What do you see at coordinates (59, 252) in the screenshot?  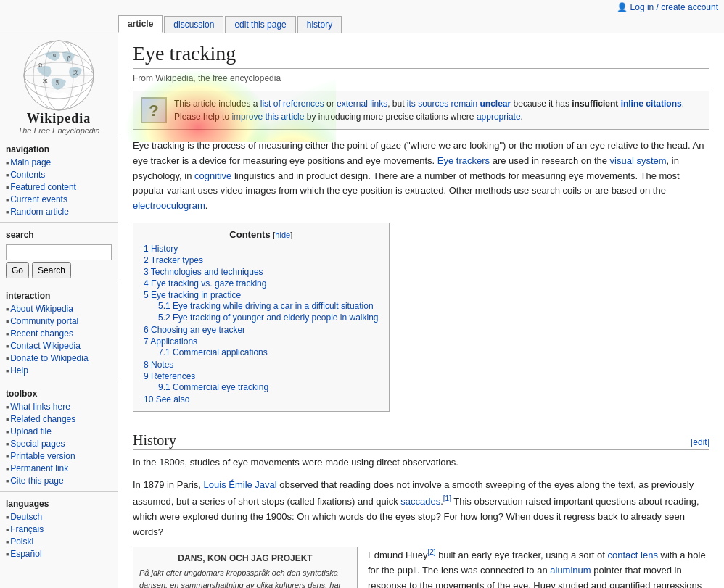 I see `search-input` at bounding box center [59, 252].